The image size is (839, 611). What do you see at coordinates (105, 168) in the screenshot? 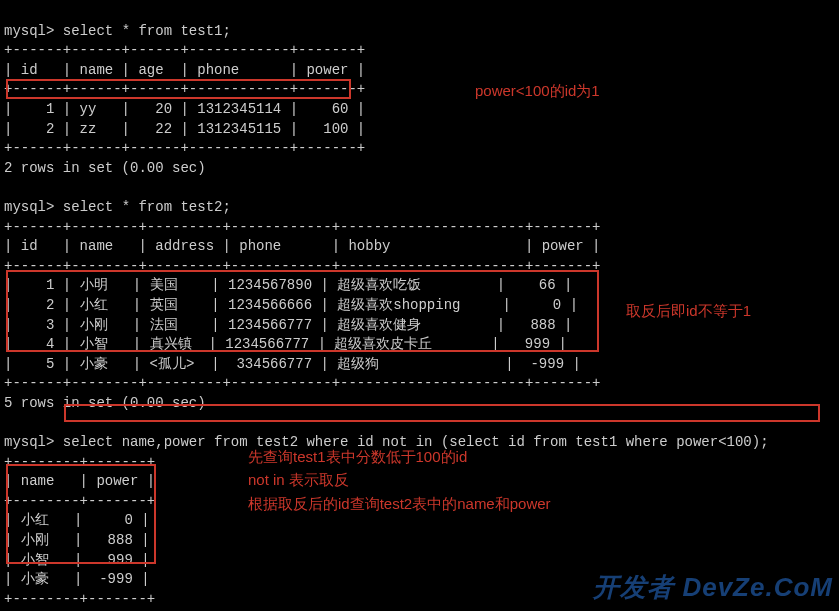
I see `table1-summary: 2 rows in set (0.00 sec)` at bounding box center [105, 168].